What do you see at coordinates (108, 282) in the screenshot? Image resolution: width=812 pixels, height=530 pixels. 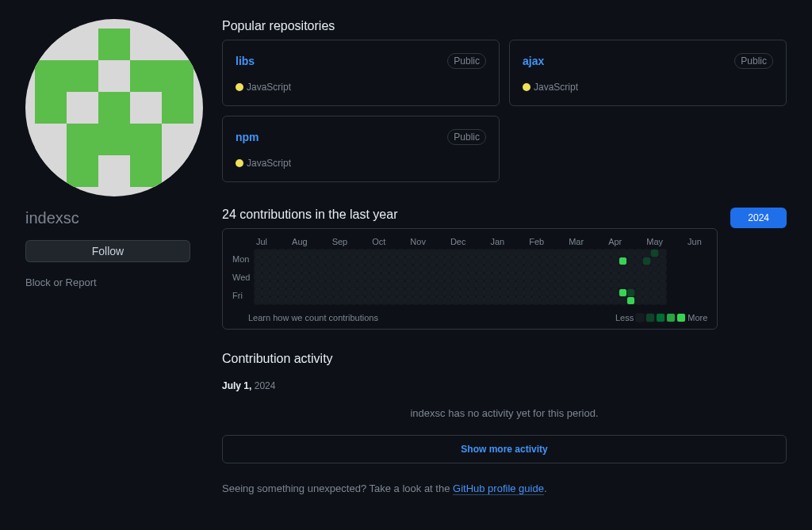 I see `block-report-link: Block or Report` at bounding box center [108, 282].